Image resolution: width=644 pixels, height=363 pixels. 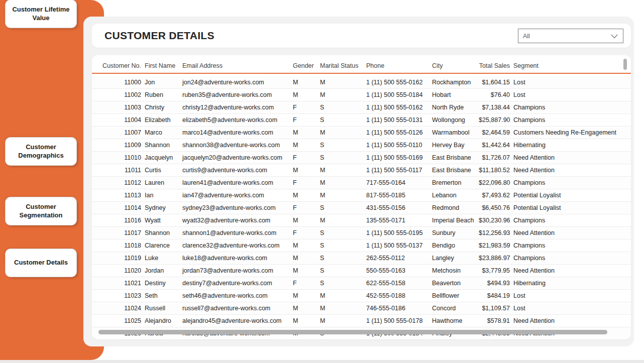 I want to click on chevron-down-icon, so click(x=614, y=36).